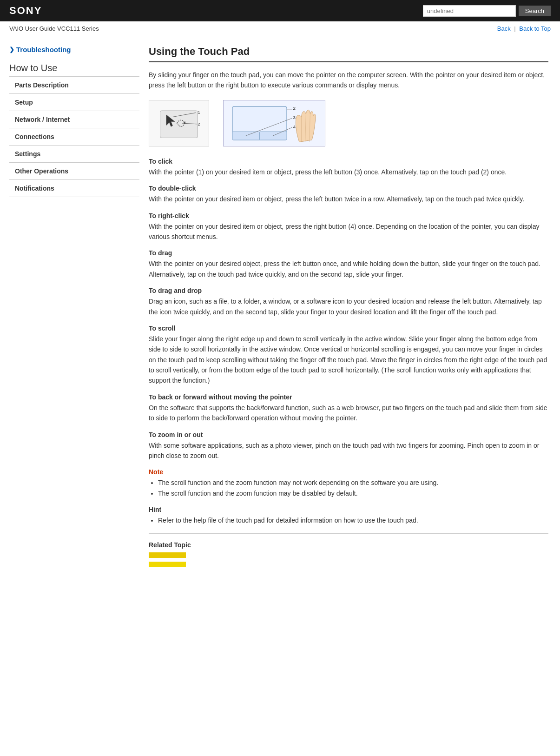 The width and height of the screenshot is (560, 756). I want to click on hint-list: Refer to the help file of the touch pad …, so click(349, 520).